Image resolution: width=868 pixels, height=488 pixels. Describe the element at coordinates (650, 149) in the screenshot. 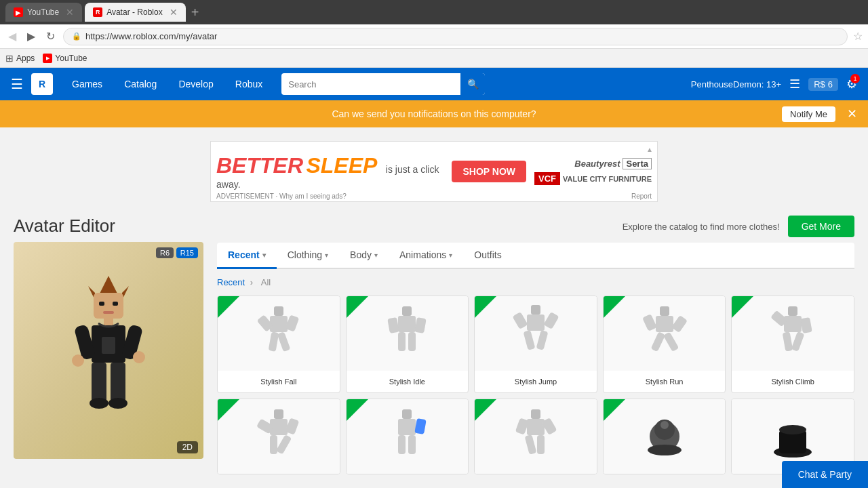

I see `ad-corner-icon: ▲` at that location.